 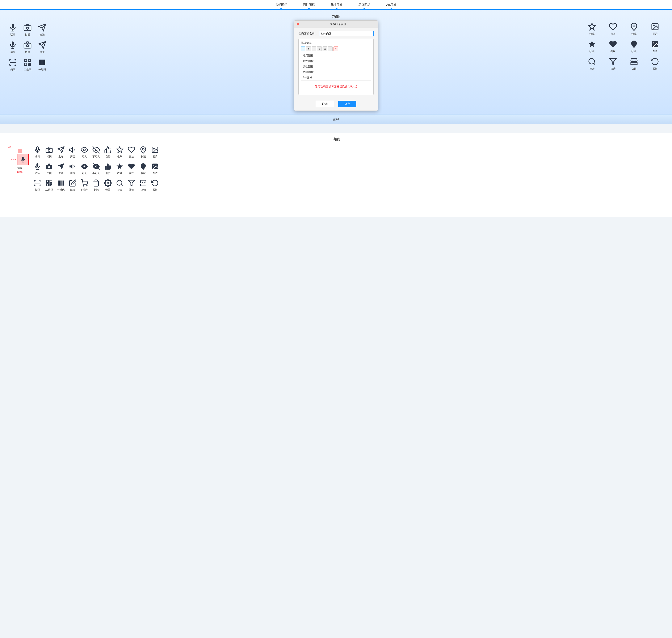 What do you see at coordinates (346, 33) in the screenshot?
I see `modal-name-input` at bounding box center [346, 33].